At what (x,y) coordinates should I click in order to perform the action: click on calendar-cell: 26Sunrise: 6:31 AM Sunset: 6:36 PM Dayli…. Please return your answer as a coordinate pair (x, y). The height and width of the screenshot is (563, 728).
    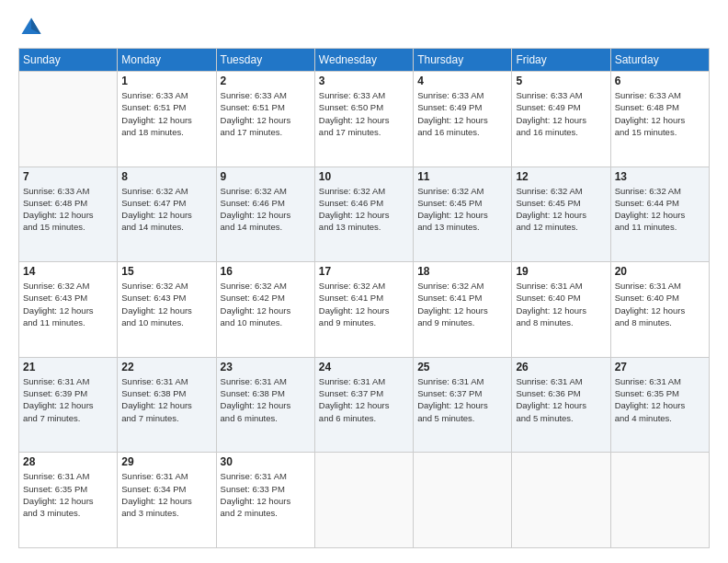
    Looking at the image, I should click on (561, 405).